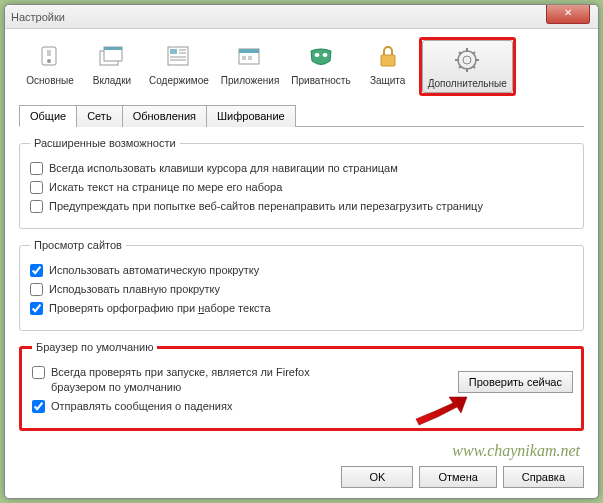  Describe the element at coordinates (36, 188) in the screenshot. I see `checkbox-search-type` at that location.